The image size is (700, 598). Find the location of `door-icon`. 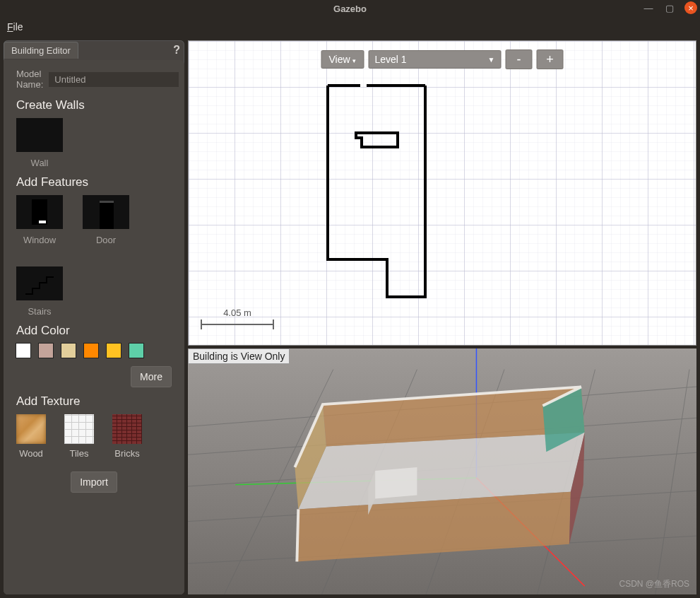

door-icon is located at coordinates (106, 212).